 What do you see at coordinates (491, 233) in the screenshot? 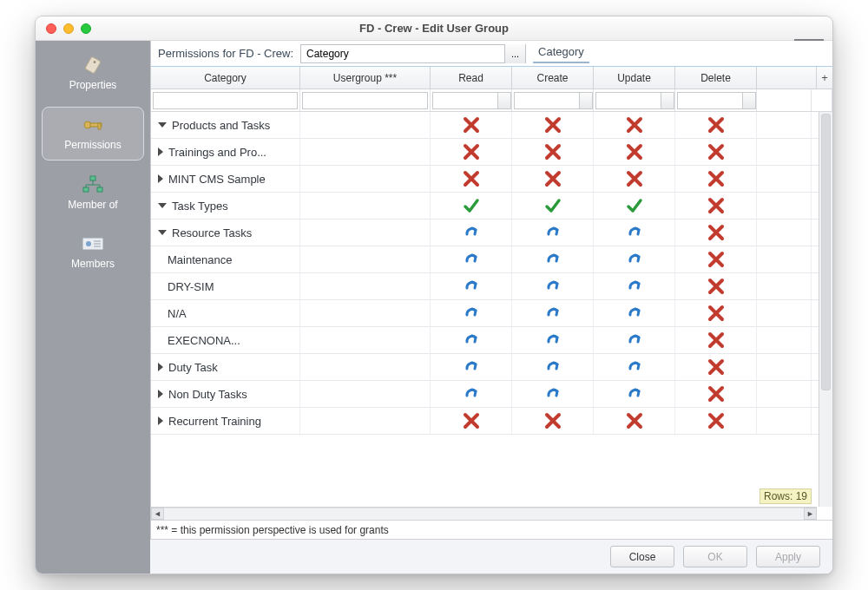
I see `table-row: Resource Tasks` at bounding box center [491, 233].